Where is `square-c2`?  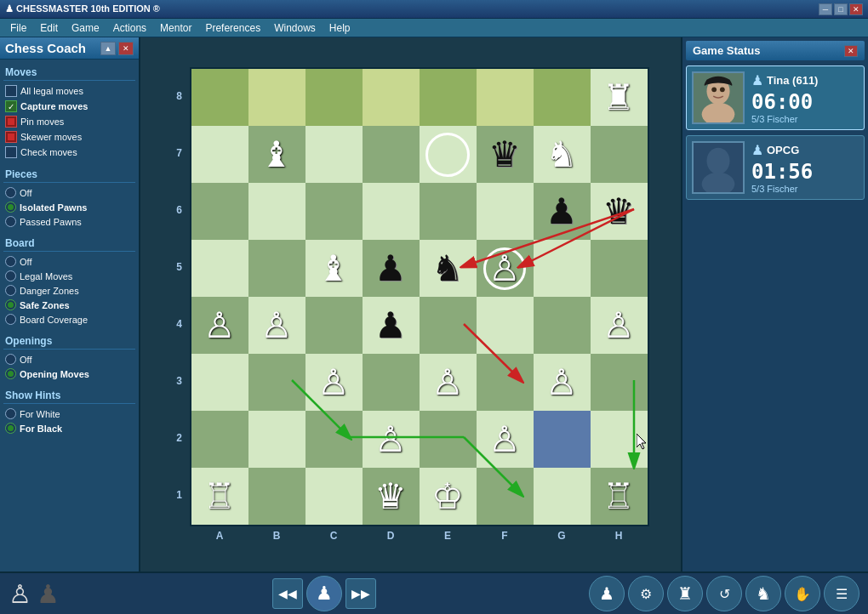 square-c2 is located at coordinates (334, 439).